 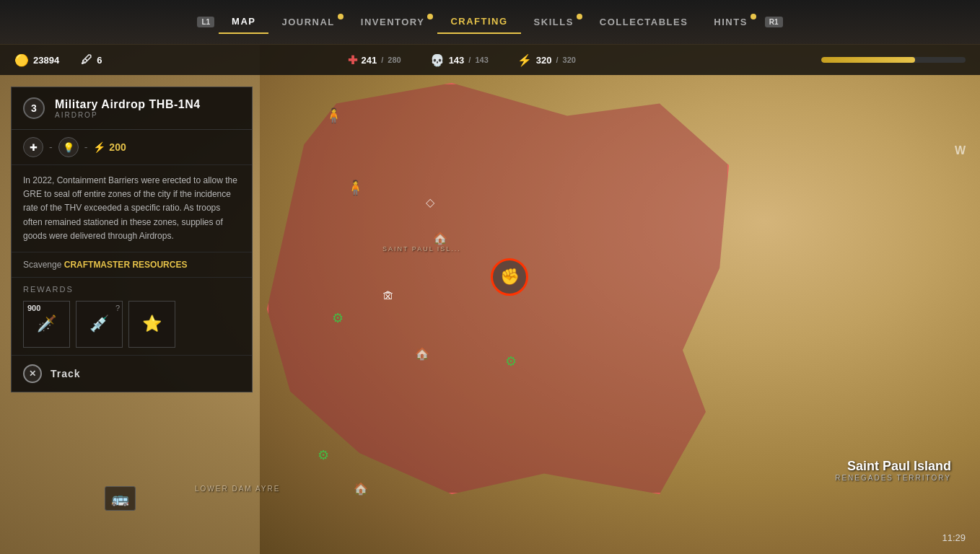 What do you see at coordinates (569, 60) in the screenshot?
I see `bolt-max-val: 320` at bounding box center [569, 60].